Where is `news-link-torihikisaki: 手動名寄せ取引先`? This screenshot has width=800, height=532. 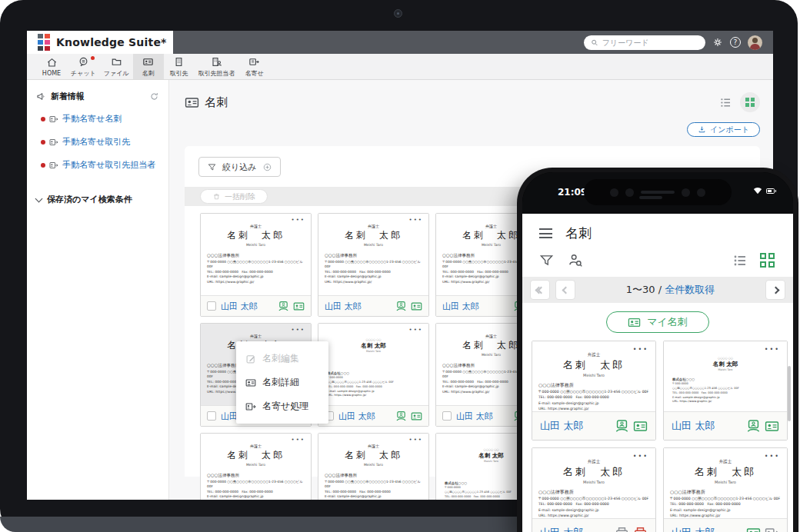 news-link-torihikisaki: 手動名寄せ取引先 is located at coordinates (100, 141).